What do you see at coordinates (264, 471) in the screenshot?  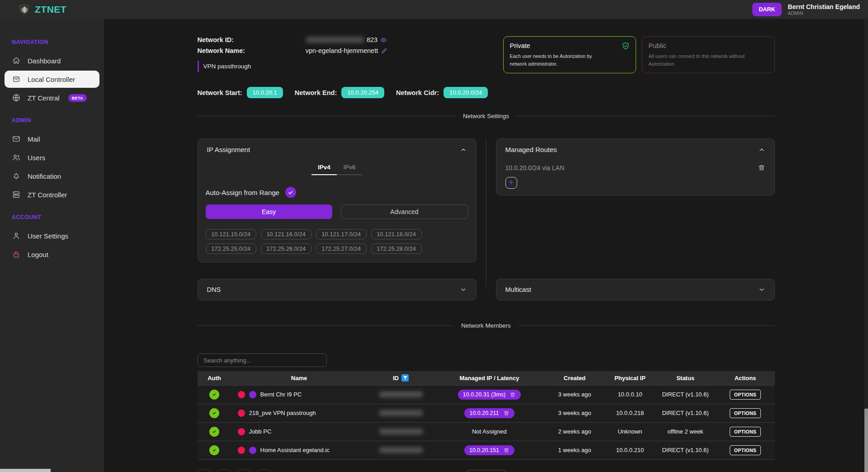 I see `pagination-last-button: >>` at bounding box center [264, 471].